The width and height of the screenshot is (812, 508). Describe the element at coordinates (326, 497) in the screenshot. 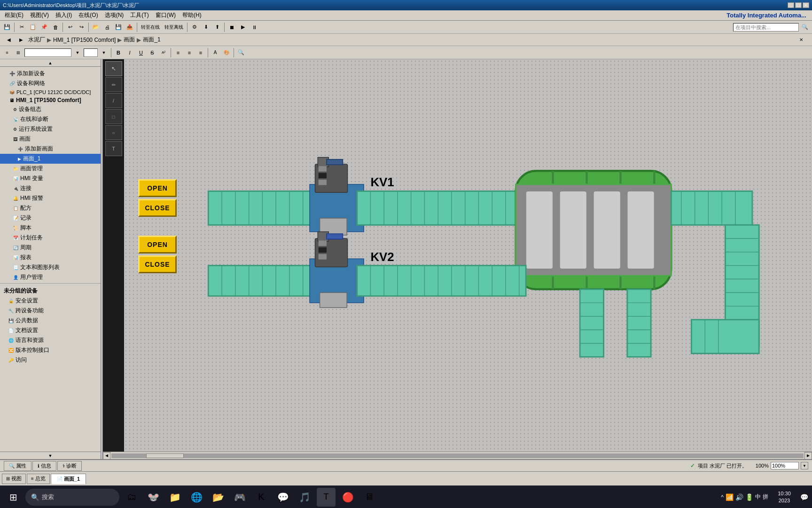

I see `taskbar-app-tia: T` at that location.